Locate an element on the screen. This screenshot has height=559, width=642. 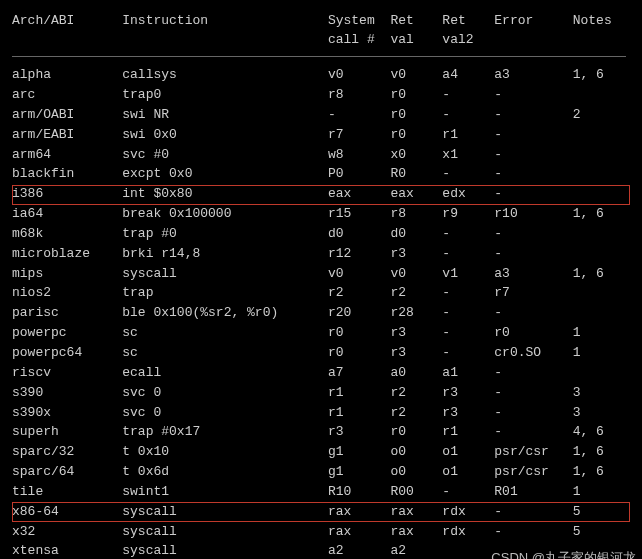
cell-err: r0 is located at coordinates (533, 334).